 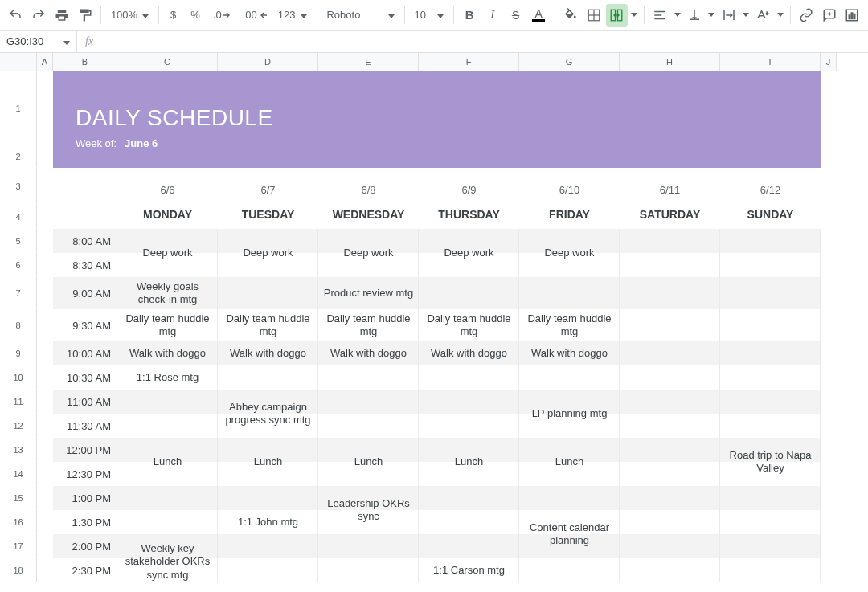 I want to click on italic-button: I, so click(x=492, y=15).